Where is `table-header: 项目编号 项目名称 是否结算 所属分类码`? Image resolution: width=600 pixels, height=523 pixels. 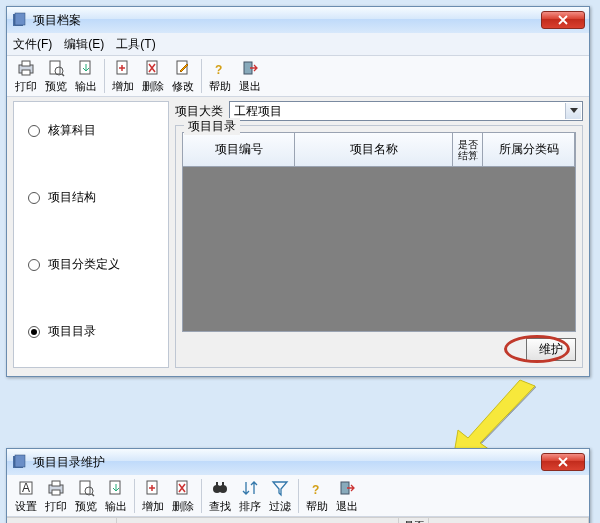
table-header: 项目编号 项目名称 是否结算 所属分类码 is located at coordinates (379, 150).